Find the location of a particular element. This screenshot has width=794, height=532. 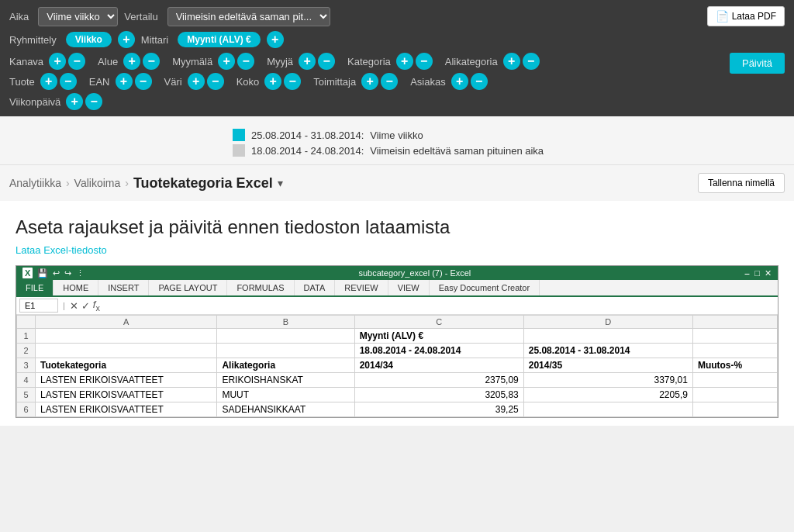

asiakas-remove: − is located at coordinates (479, 81).